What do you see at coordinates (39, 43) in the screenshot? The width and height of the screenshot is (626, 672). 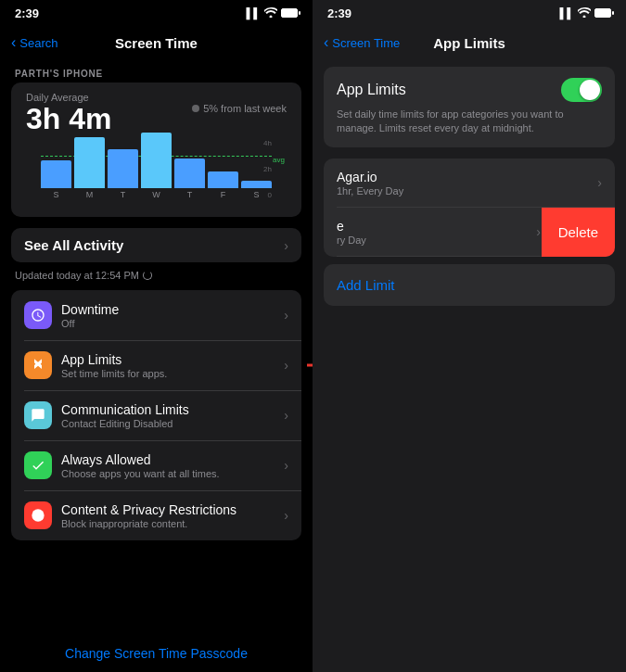 I see `back-label-left: Search` at bounding box center [39, 43].